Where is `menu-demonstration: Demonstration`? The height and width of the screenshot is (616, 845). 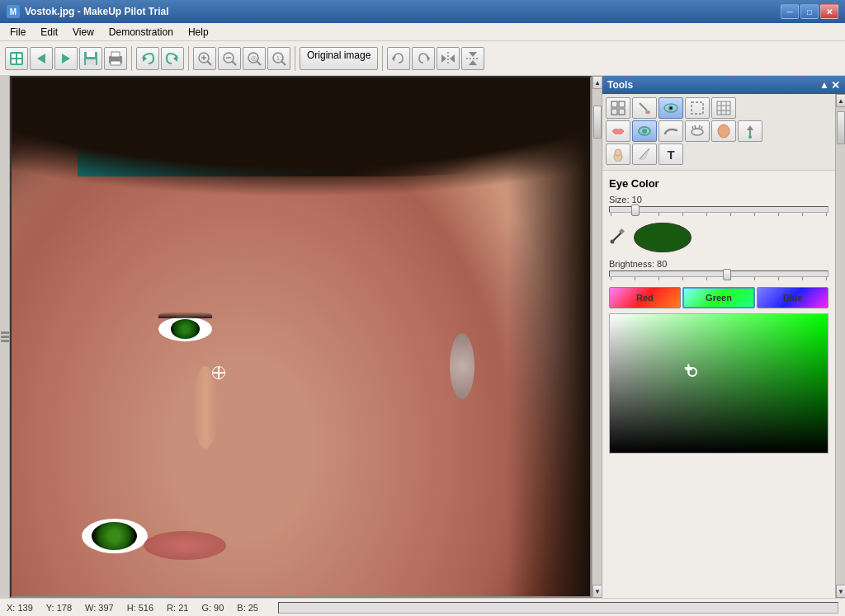 menu-demonstration: Demonstration is located at coordinates (141, 32).